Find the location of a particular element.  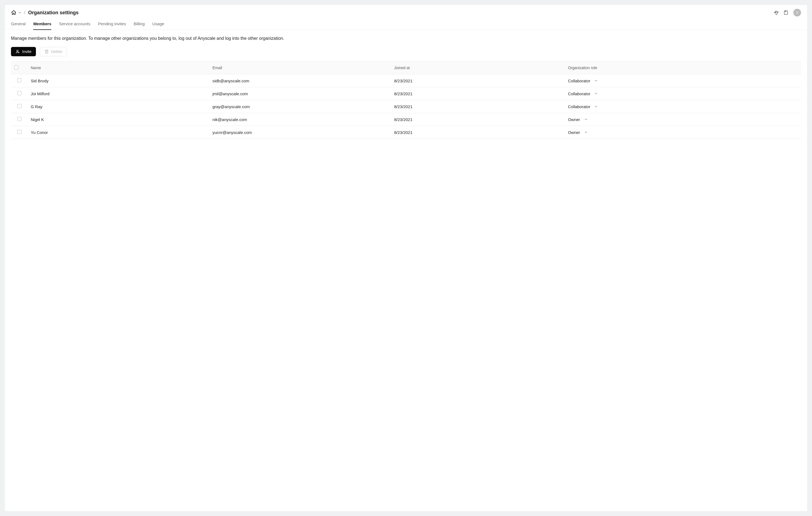

cell-email: jmil@anyscale.com is located at coordinates (300, 94).